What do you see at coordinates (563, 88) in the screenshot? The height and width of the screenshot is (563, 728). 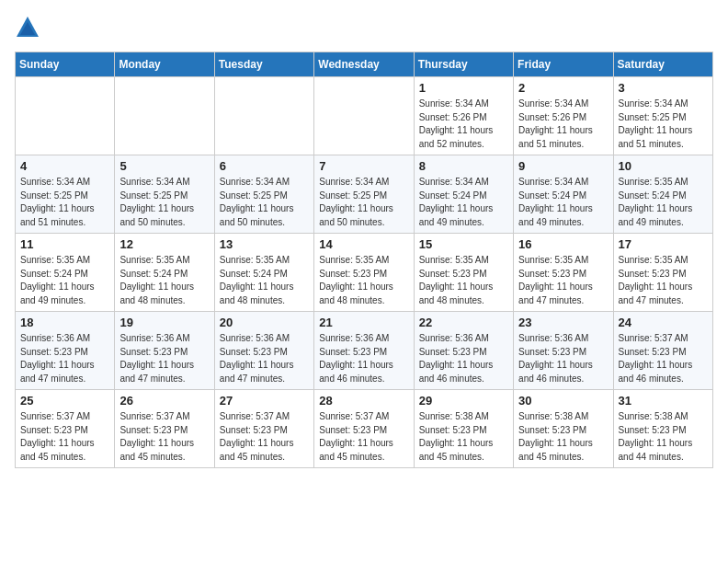 I see `day-number: 2` at bounding box center [563, 88].